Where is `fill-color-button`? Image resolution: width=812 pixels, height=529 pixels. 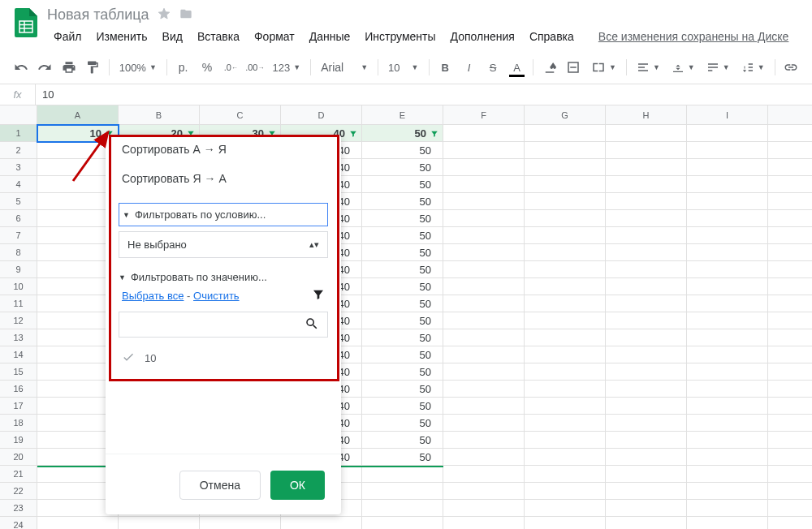
fill-color-button is located at coordinates (549, 67).